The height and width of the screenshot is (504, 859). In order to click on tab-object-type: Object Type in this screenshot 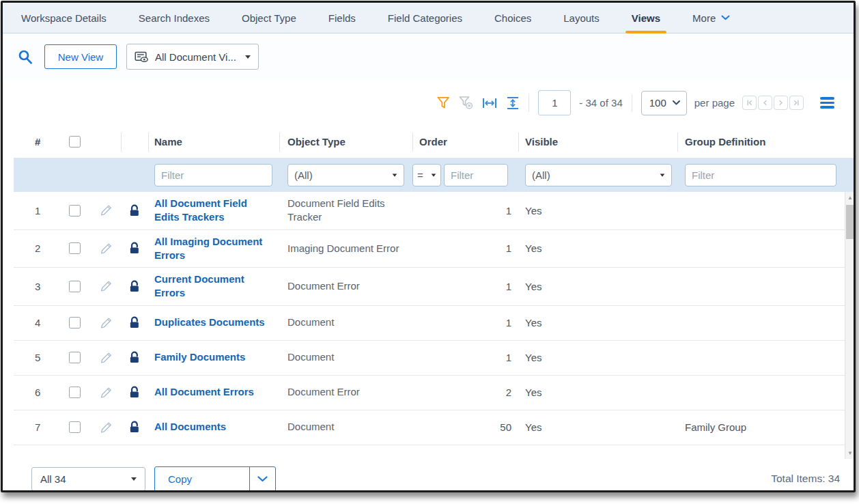, I will do `click(269, 18)`.